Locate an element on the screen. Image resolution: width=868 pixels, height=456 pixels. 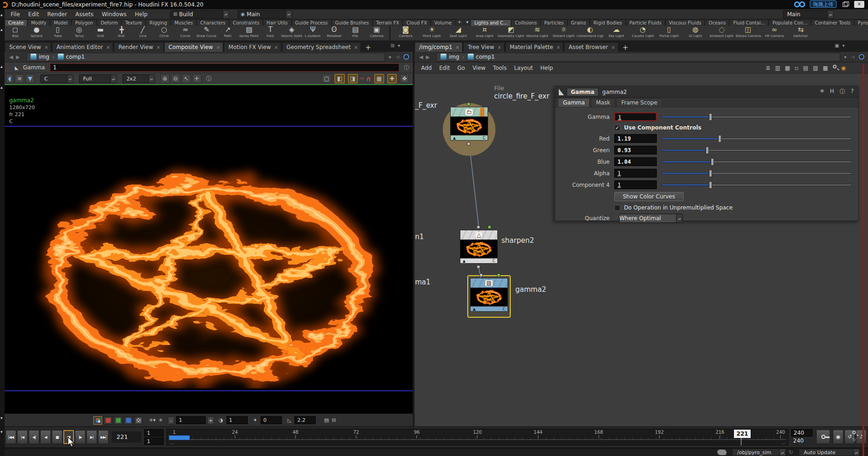
shelf-tool: ◍ GI Light is located at coordinates (695, 33).